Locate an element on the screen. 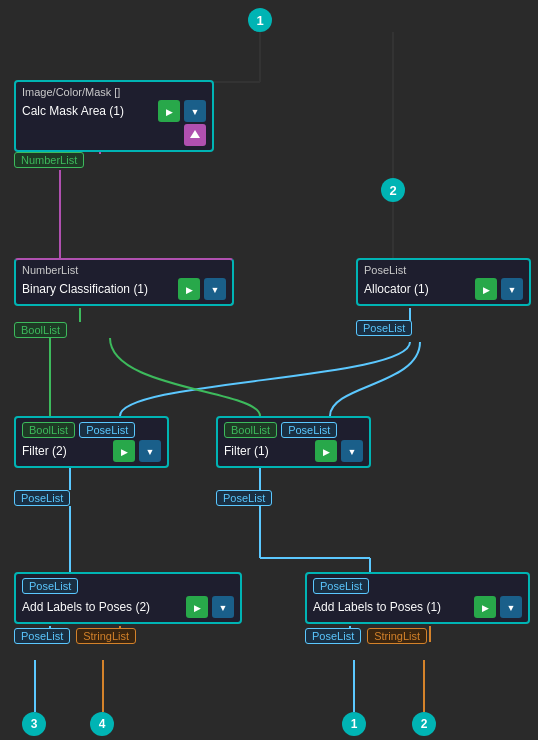 This screenshot has width=538, height=740. filter2-arrow-button is located at coordinates (150, 451).